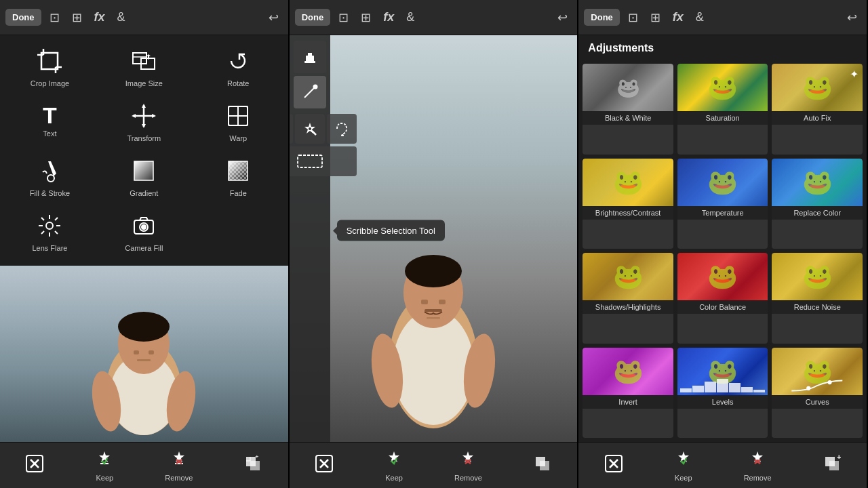 This screenshot has height=488, width=868. I want to click on blend-icon-1: &, so click(121, 18).